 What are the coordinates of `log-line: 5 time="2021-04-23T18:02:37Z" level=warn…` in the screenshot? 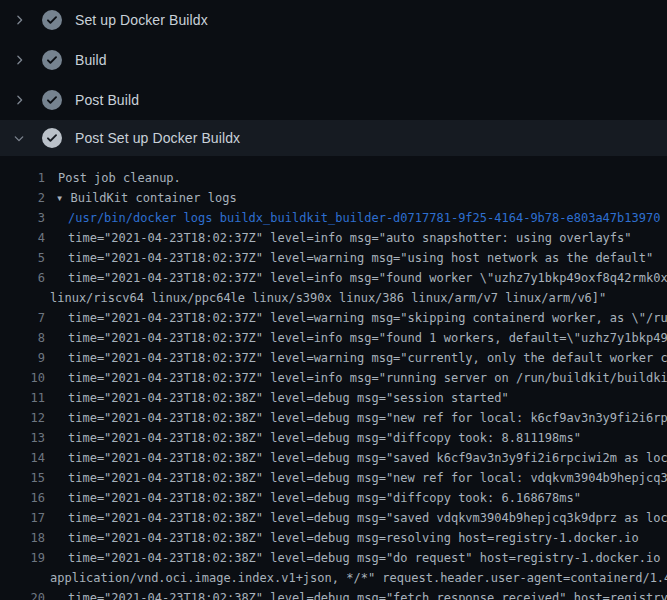 It's located at (334, 258).